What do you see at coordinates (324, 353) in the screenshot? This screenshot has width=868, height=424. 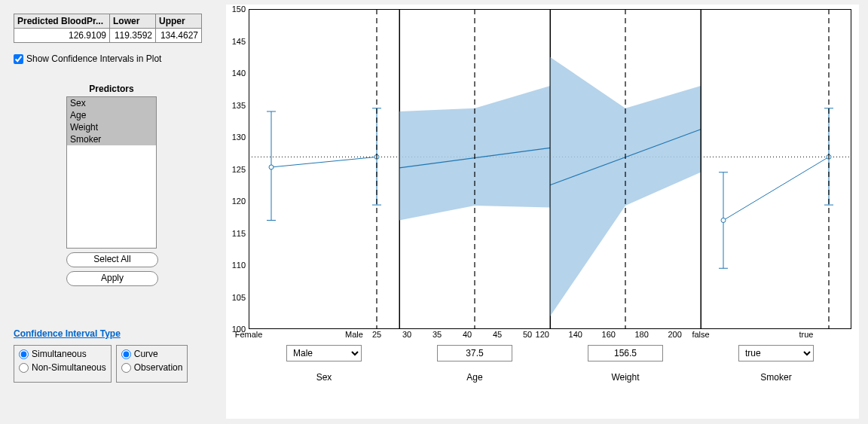 I see `sex-select: Male` at bounding box center [324, 353].